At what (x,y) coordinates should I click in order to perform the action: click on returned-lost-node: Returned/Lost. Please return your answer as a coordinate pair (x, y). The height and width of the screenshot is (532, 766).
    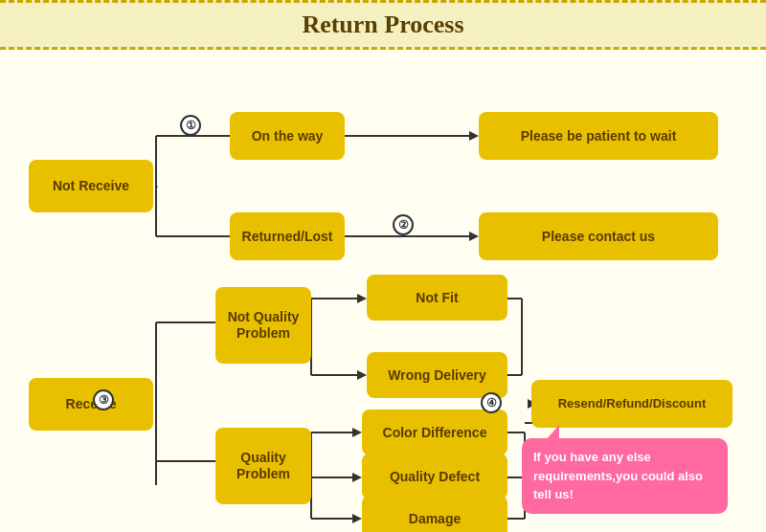
    Looking at the image, I should click on (287, 236).